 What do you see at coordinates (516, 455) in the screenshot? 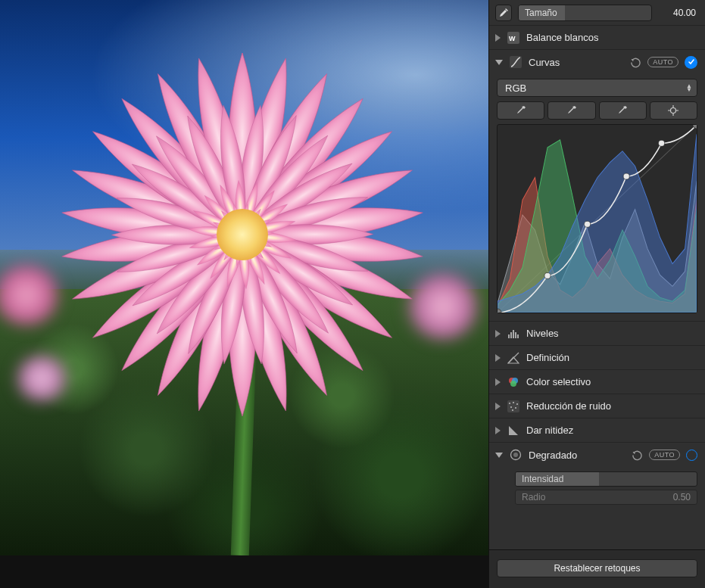
I see `gradient-icon` at bounding box center [516, 455].